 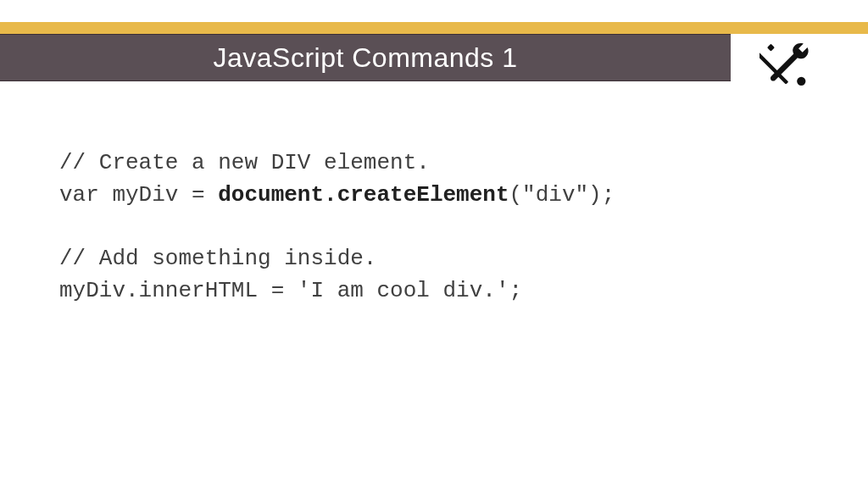 What do you see at coordinates (464, 227) in the screenshot?
I see `blank-line` at bounding box center [464, 227].